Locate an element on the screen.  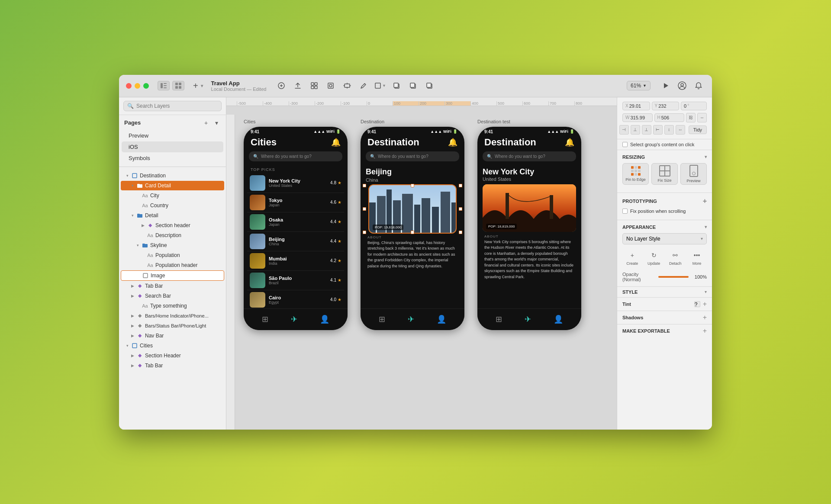
layer-country: Aa Country is located at coordinates (172, 205).